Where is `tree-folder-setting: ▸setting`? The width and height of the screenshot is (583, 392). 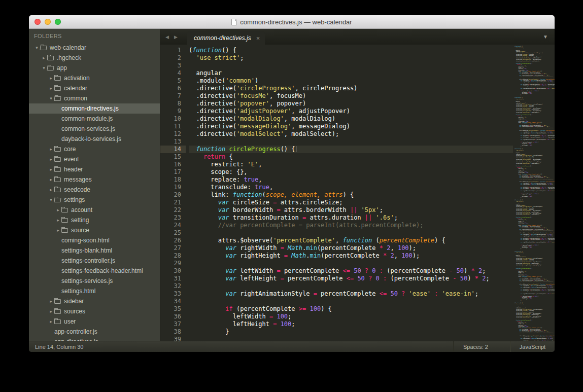 tree-folder-setting: ▸setting is located at coordinates (94, 220).